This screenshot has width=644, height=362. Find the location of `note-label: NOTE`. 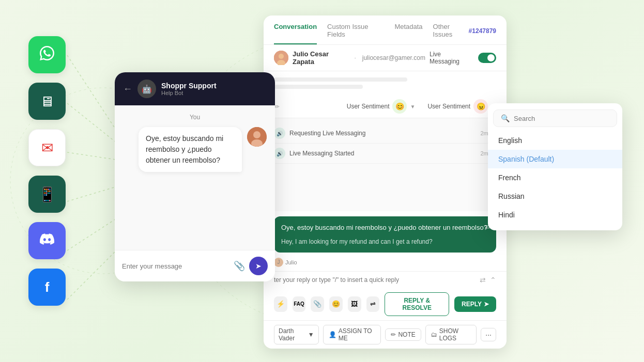

note-label: NOTE is located at coordinates (406, 335).